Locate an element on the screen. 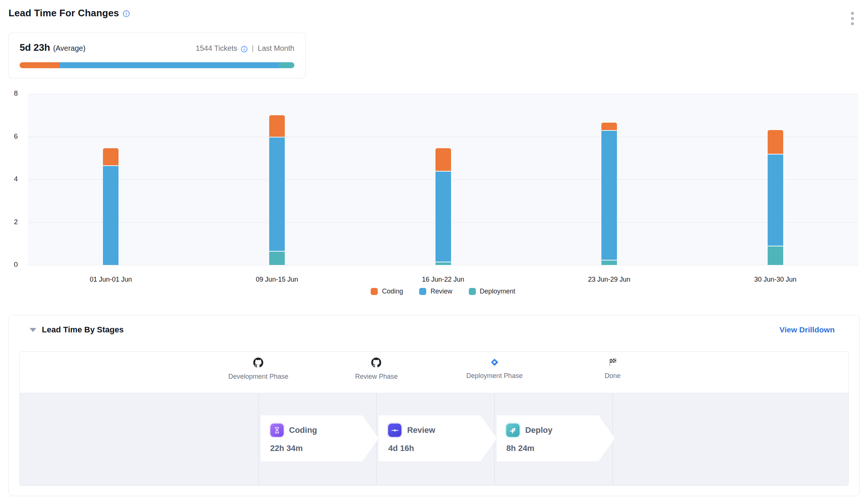  x-axis-tick-label: 16 Jun-22 Jun is located at coordinates (443, 279).